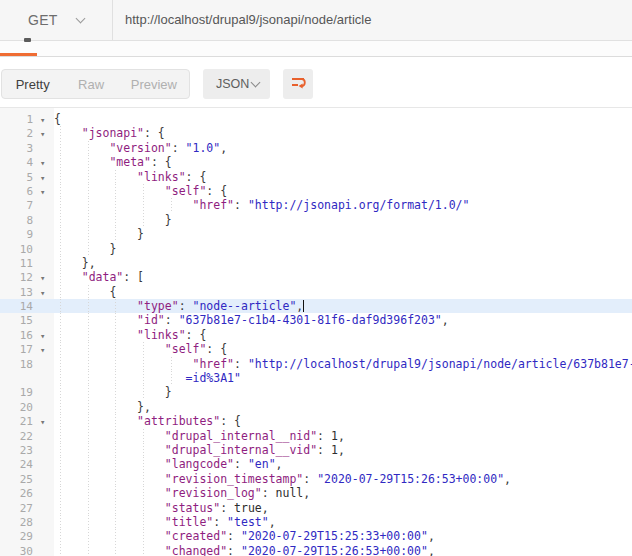 This screenshot has width=632, height=556. Describe the element at coordinates (316, 335) in the screenshot. I see `code-line: 16▾ "links": {` at that location.